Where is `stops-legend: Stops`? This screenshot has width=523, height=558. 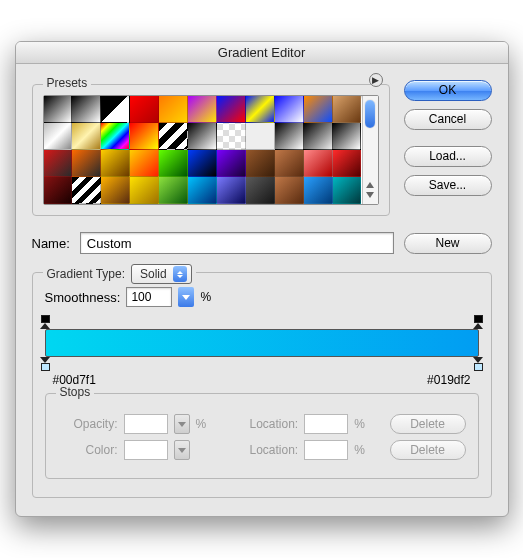
stops-legend: Stops is located at coordinates (76, 392).